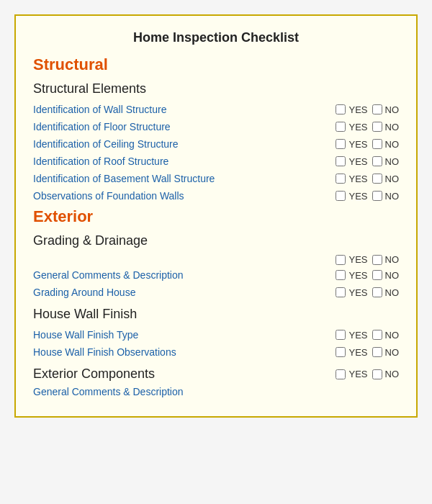  Describe the element at coordinates (216, 259) in the screenshot. I see `grading-section-row: YES NO` at that location.